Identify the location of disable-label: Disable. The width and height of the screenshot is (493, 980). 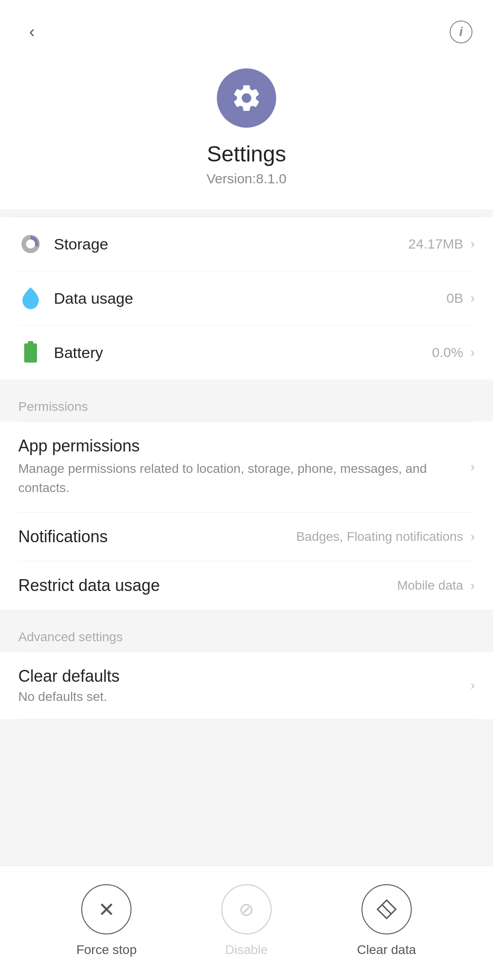
(246, 950).